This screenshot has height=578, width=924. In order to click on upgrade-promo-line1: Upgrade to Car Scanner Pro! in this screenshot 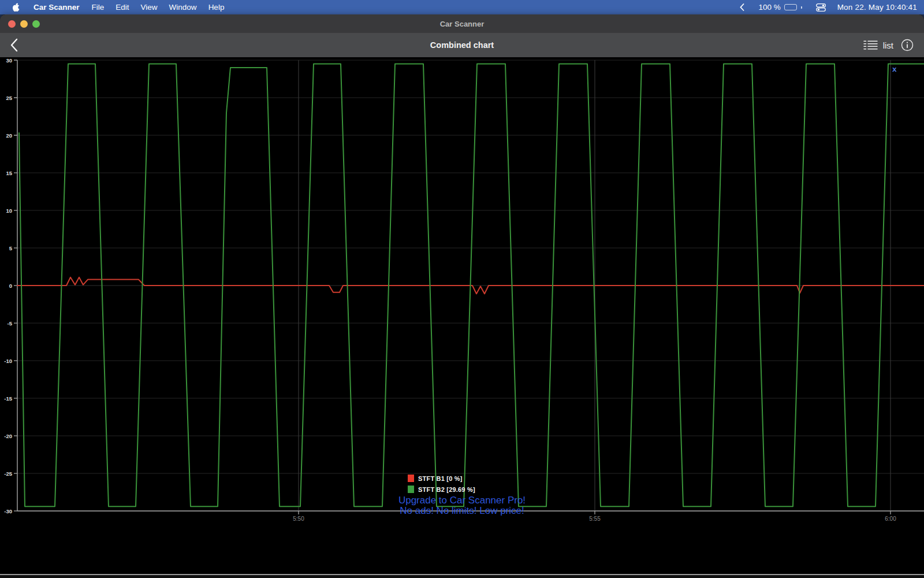, I will do `click(462, 501)`.